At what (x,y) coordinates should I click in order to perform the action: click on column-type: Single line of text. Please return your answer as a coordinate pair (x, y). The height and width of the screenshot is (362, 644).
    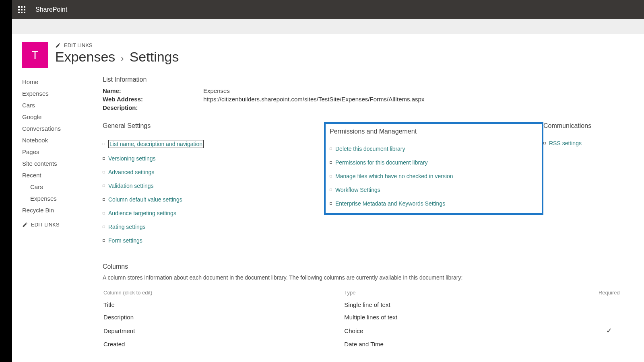
    Looking at the image, I should click on (464, 305).